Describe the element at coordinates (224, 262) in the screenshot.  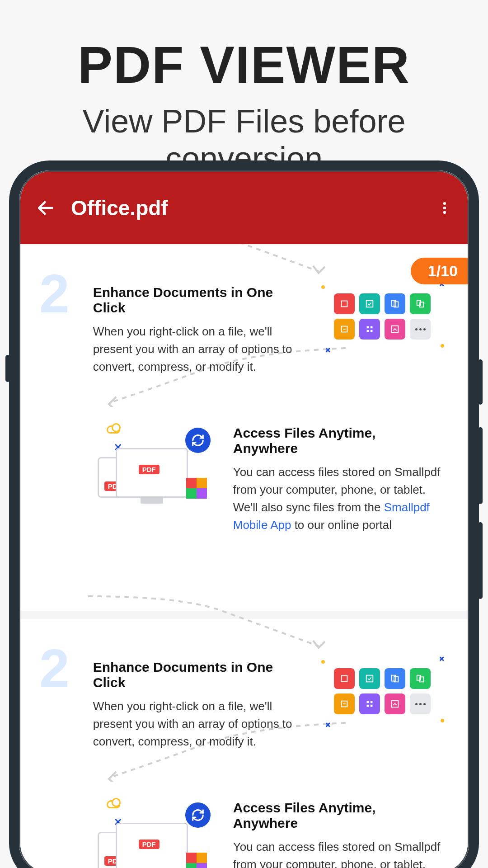
I see `connector-path` at that location.